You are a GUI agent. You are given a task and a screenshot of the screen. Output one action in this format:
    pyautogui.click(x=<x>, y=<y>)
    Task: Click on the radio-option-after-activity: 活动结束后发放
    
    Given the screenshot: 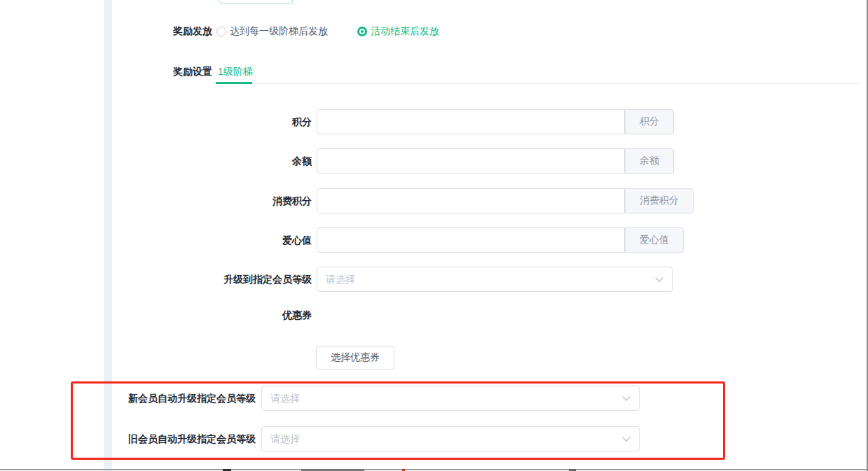 What is the action you would take?
    pyautogui.click(x=398, y=31)
    